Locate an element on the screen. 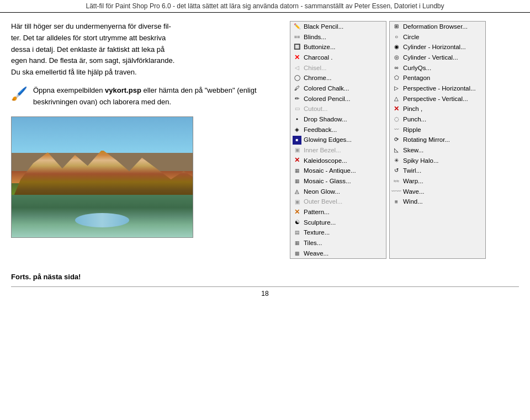  menu-item-glowing-edges: ■ Glowing Edges... is located at coordinates (338, 140).